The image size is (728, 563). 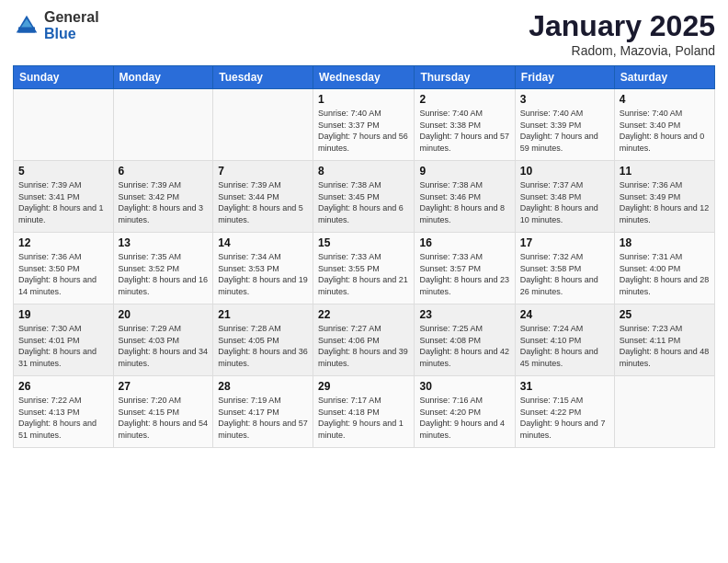 What do you see at coordinates (164, 202) in the screenshot?
I see `day-info: Sunrise: 7:39 AMSunset: 3:42 PMDaylight:…` at bounding box center [164, 202].